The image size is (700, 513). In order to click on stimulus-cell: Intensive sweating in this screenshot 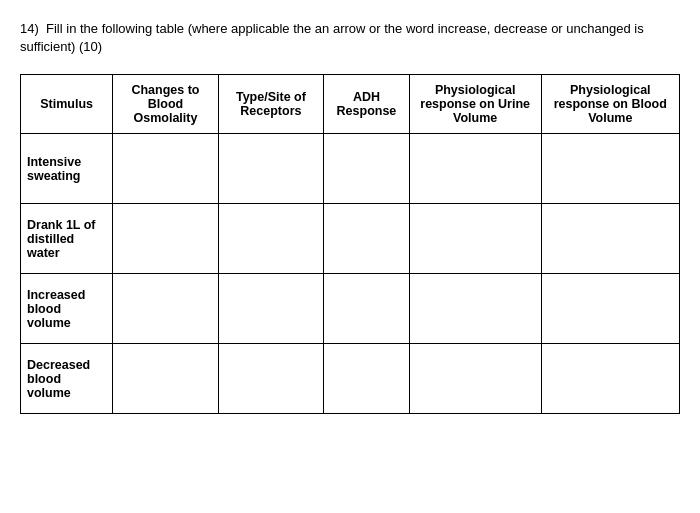, I will do `click(67, 169)`.